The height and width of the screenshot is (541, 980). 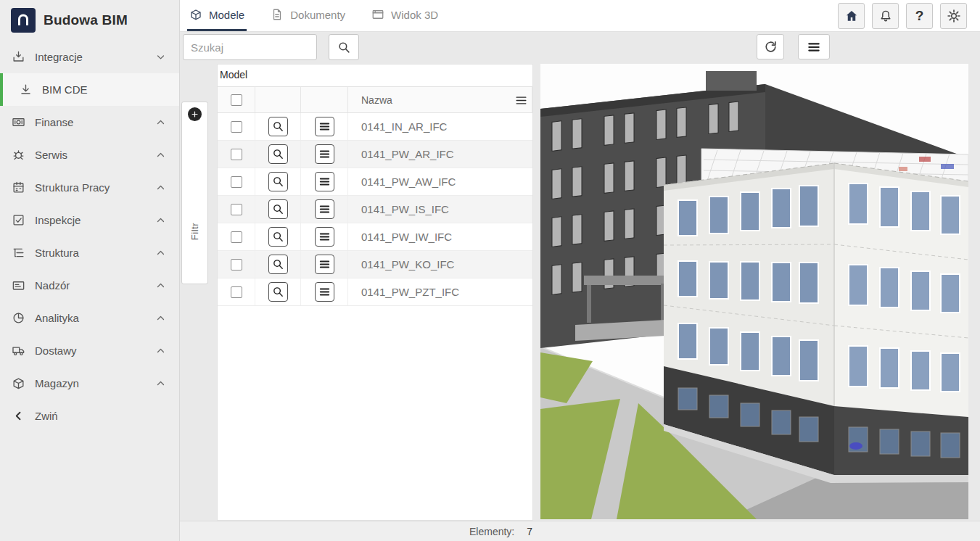 What do you see at coordinates (440, 236) in the screenshot?
I see `row-name: 0141_PW_IW_IFC` at bounding box center [440, 236].